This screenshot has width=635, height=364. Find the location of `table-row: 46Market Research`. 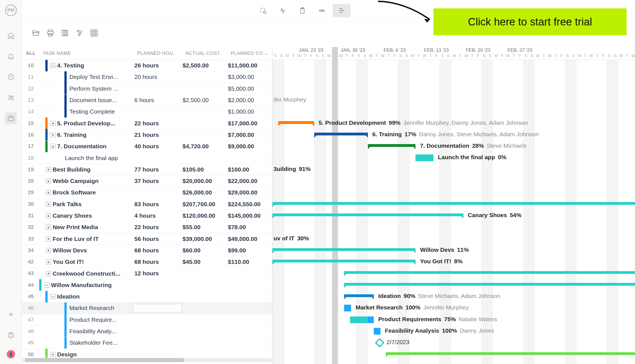

table-row: 46Market Research is located at coordinates (147, 308).